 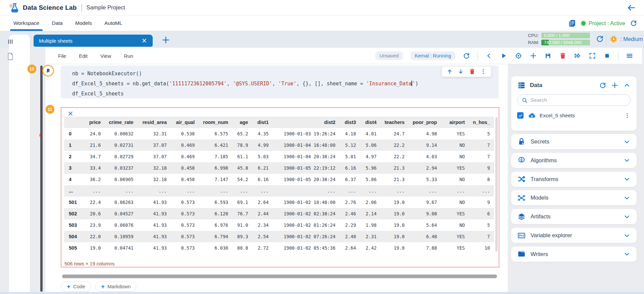 What do you see at coordinates (262, 214) in the screenshot?
I see `data-cell: 2.44` at bounding box center [262, 214].